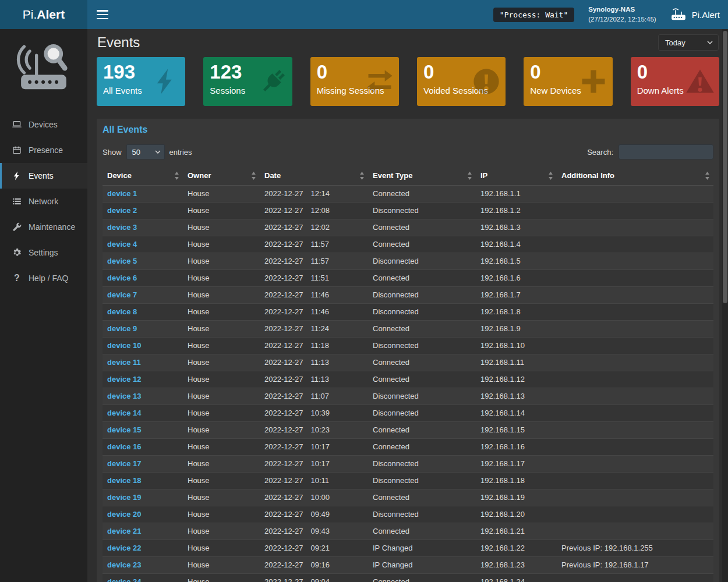 This screenshot has width=728, height=582. Describe the element at coordinates (122, 227) in the screenshot. I see `device-link: device 3` at that location.